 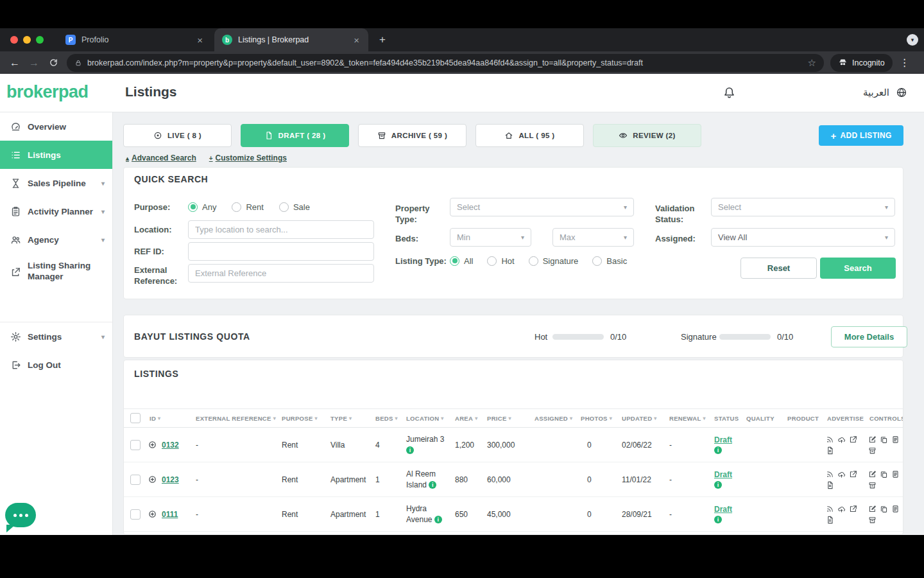 I want to click on ref-id-input, so click(x=281, y=252).